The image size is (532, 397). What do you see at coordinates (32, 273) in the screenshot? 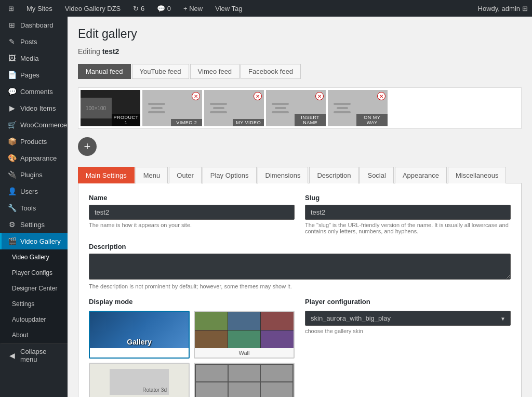
I see `submenu-label-player-configs: Player Configs` at bounding box center [32, 273].